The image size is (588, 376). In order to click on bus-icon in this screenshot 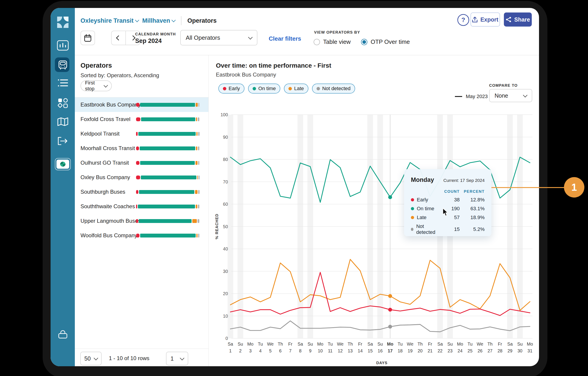, I will do `click(63, 65)`.